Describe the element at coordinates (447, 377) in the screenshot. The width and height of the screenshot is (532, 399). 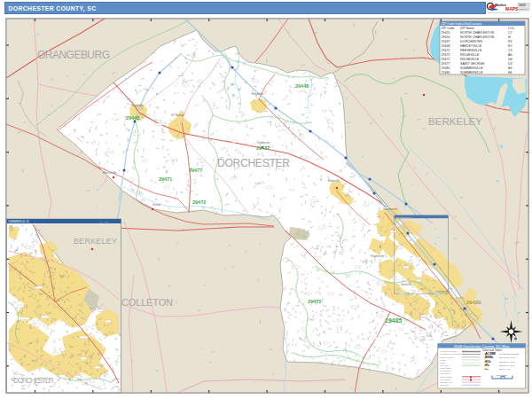
I see `svg-text: State Highway` at that location.